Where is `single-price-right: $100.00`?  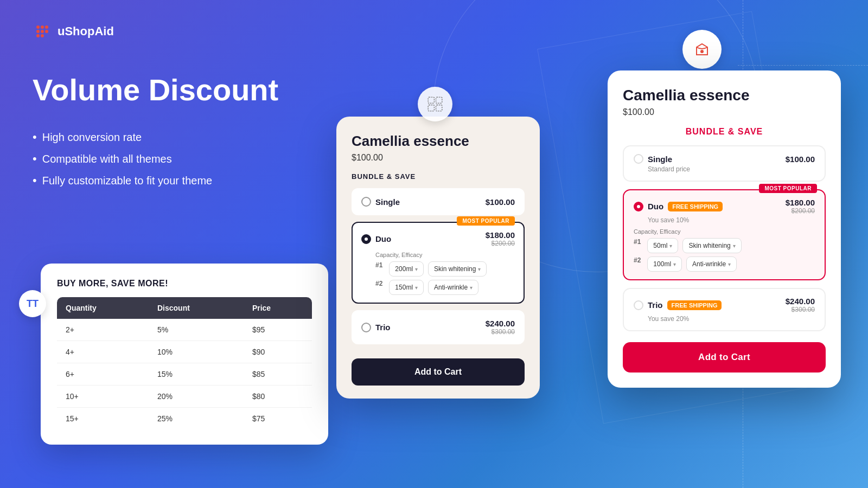
single-price-right: $100.00 is located at coordinates (800, 159).